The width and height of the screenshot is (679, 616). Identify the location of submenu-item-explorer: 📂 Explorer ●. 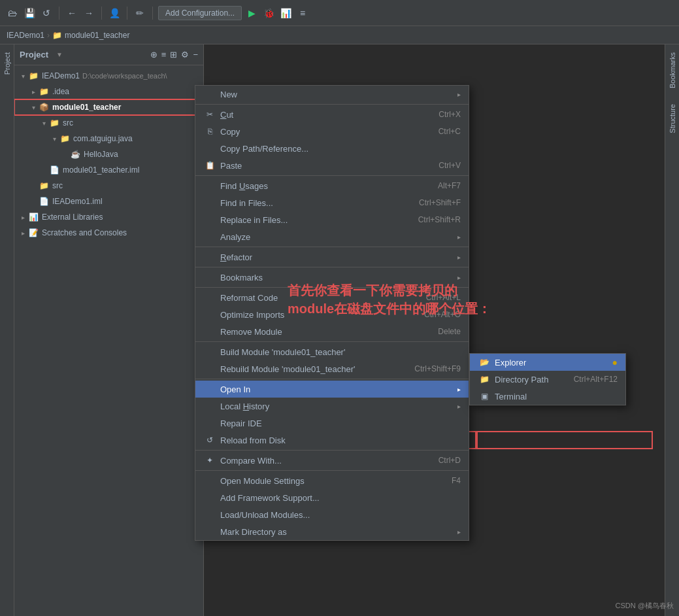
(548, 362).